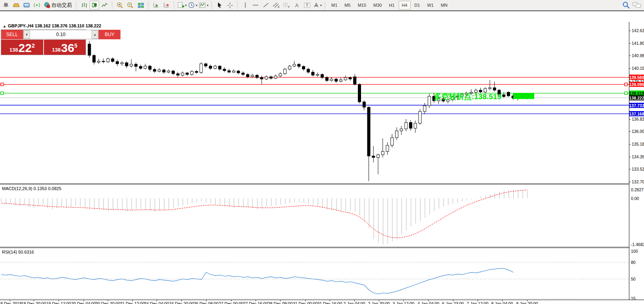 This screenshot has width=644, height=304. What do you see at coordinates (84, 302) in the screenshot?
I see `time-axis-label: 20 Dec 04:00` at bounding box center [84, 302].